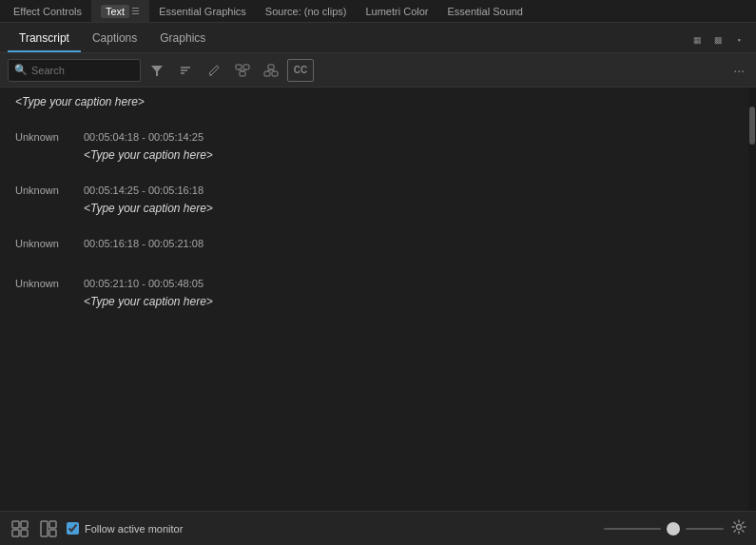 This screenshot has width=756, height=545. I want to click on bottom-icon-layout1, so click(20, 529).